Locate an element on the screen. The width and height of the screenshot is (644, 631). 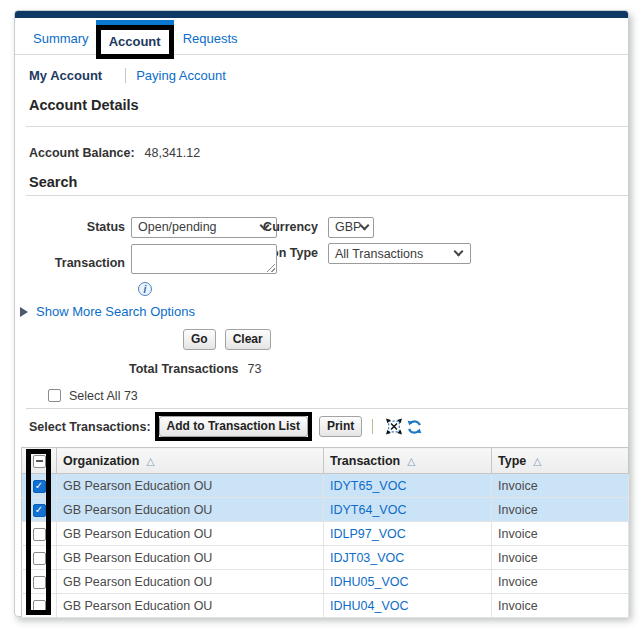
transaction-link: IDLP97_VOC is located at coordinates (368, 534).